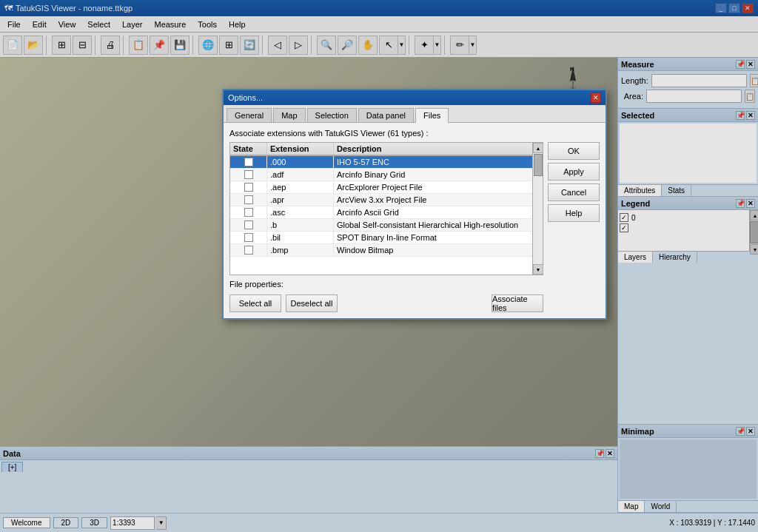 The image size is (758, 532). Describe the element at coordinates (381, 238) in the screenshot. I see `table-row: .bil SPOT Binary In-line Format` at that location.